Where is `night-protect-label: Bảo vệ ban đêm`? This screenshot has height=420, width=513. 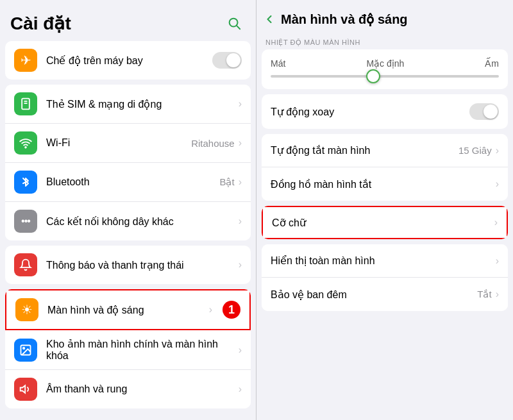
night-protect-label: Bảo vệ ban đêm is located at coordinates (374, 295).